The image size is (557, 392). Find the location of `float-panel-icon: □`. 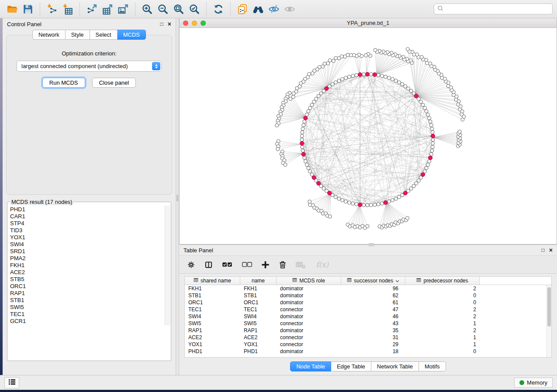

float-panel-icon: □ is located at coordinates (162, 24).